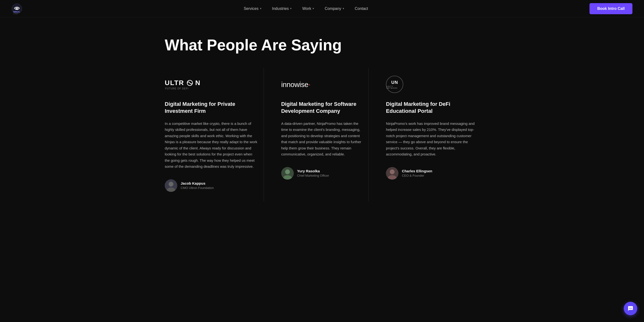 This screenshot has width=644, height=322. I want to click on testimonial-3-heading: Digital Marketing for DeFi Educational P…, so click(432, 107).